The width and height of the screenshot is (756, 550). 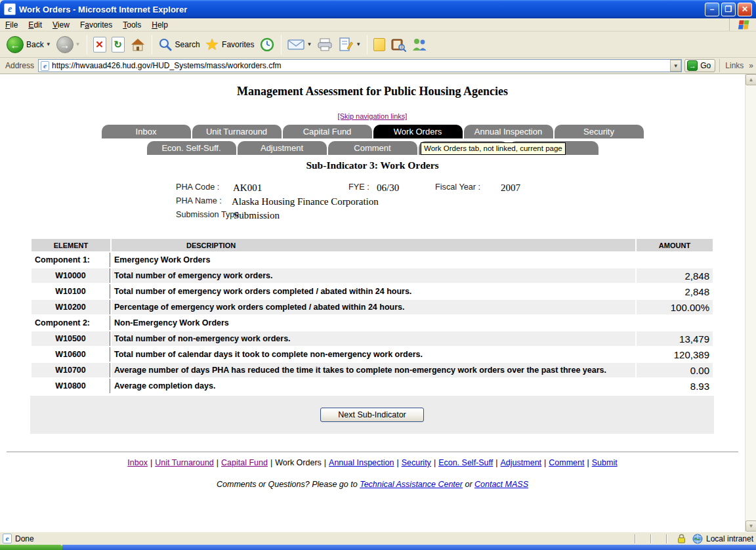 What do you see at coordinates (267, 45) in the screenshot?
I see `history-button` at bounding box center [267, 45].